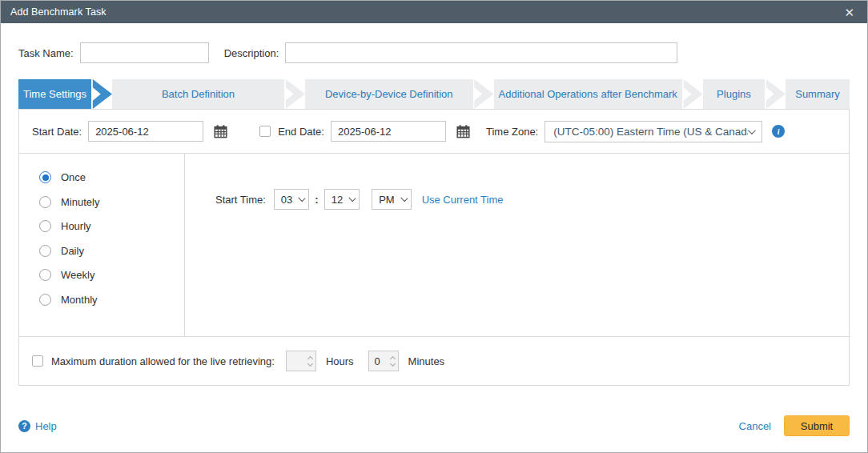 The width and height of the screenshot is (868, 453). What do you see at coordinates (778, 131) in the screenshot?
I see `info-icon: i` at bounding box center [778, 131].